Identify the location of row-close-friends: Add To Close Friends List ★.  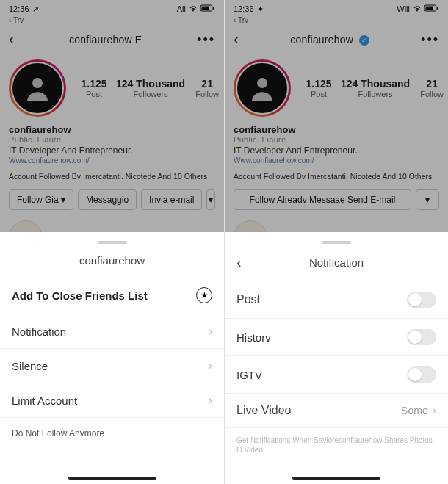
(112, 295).